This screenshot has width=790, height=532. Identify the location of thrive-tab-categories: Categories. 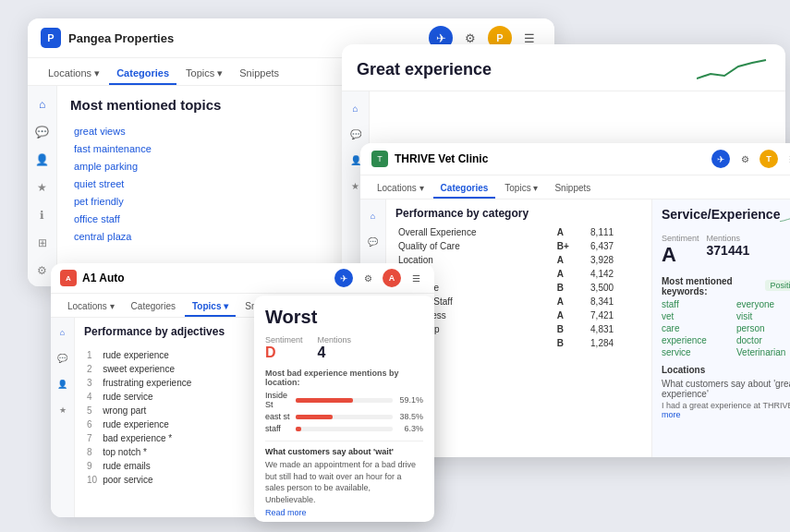
(465, 188).